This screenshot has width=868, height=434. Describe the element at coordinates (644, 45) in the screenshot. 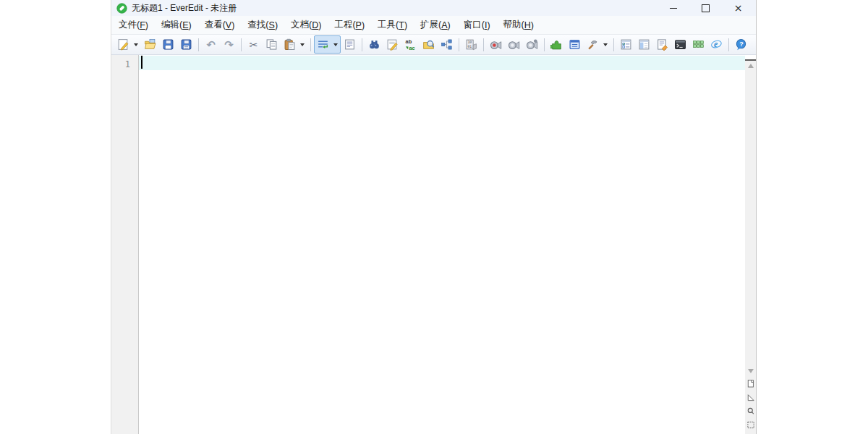

I see `sidebar-toggle-icon` at that location.